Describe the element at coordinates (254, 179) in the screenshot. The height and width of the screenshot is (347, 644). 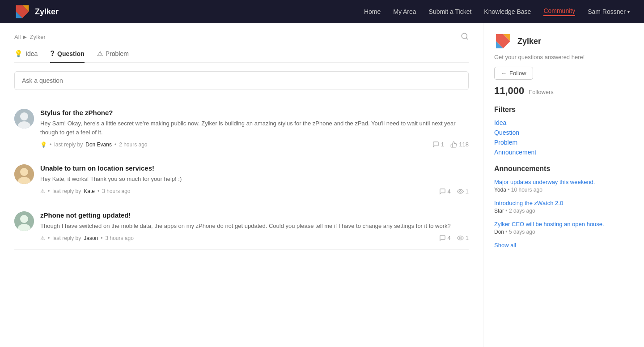
I see `post-excerpt: Hey Kate, it works! Thank you so much fo…` at that location.